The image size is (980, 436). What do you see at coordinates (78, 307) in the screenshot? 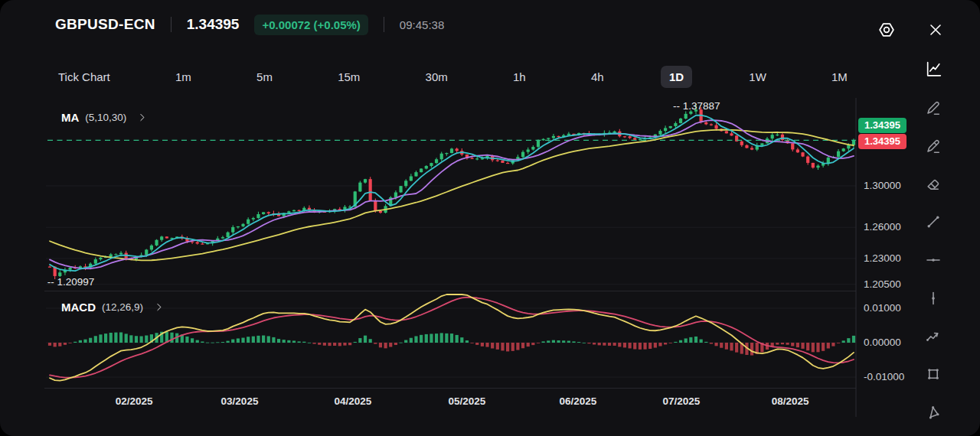
I see `macd-name: MACD` at bounding box center [78, 307].